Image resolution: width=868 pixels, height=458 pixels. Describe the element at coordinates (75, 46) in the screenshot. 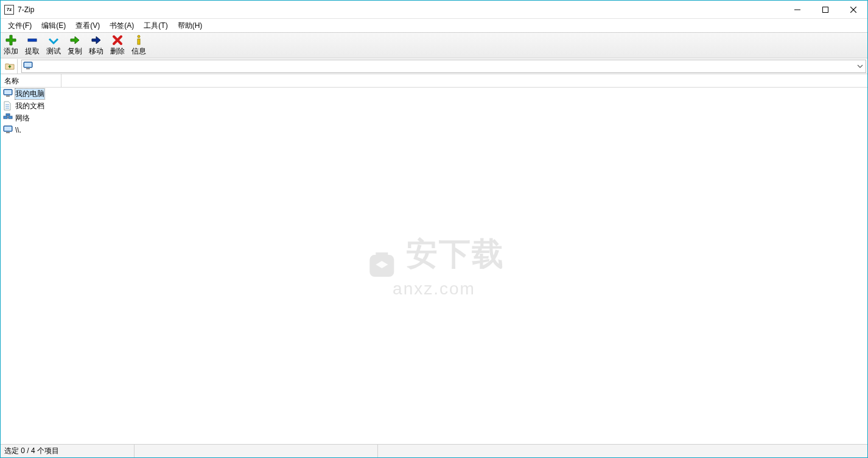

I see `toolbar-copy-button: 复制` at that location.